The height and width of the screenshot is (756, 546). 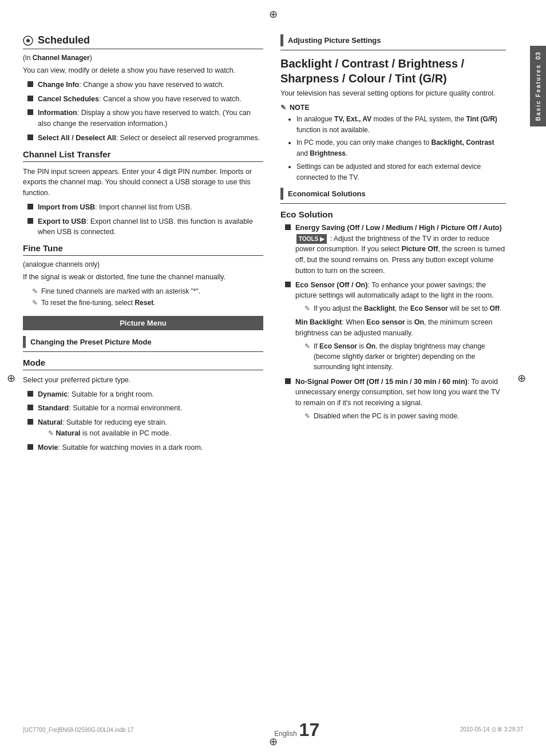 I want to click on backlight-body: Your television has several setting opti…, so click(x=393, y=94).